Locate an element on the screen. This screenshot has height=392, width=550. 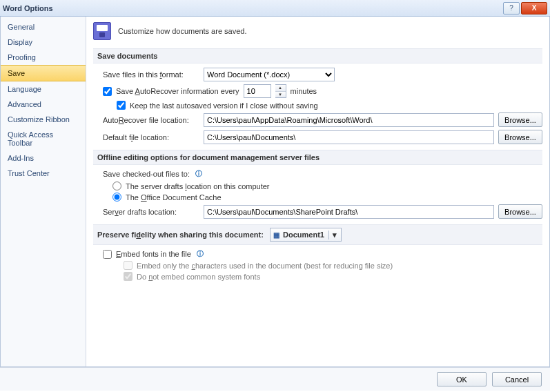
keep-last-checkbox is located at coordinates (121, 105).